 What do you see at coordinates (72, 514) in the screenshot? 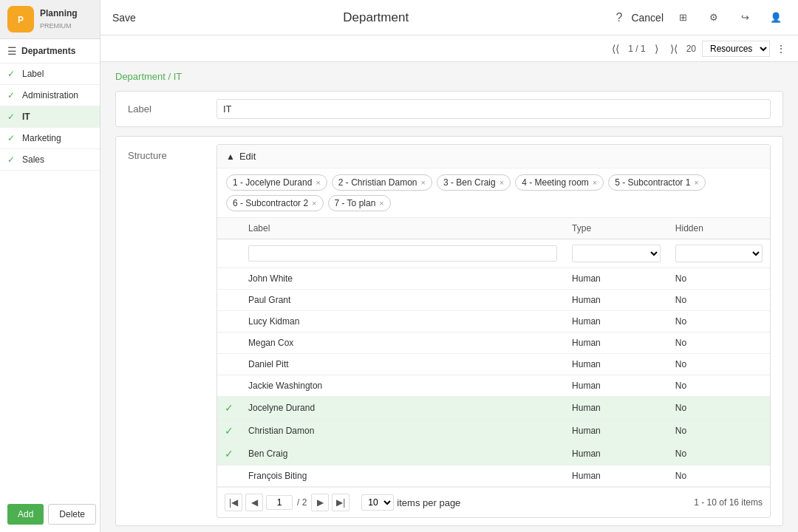
I see `delete-button: Delete` at bounding box center [72, 514].